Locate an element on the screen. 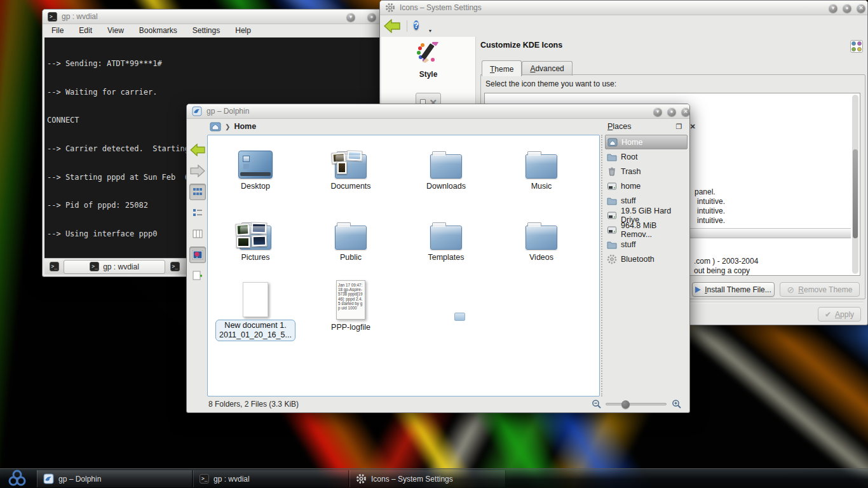 The height and width of the screenshot is (488, 868). places-item-trash: Trash is located at coordinates (646, 172).